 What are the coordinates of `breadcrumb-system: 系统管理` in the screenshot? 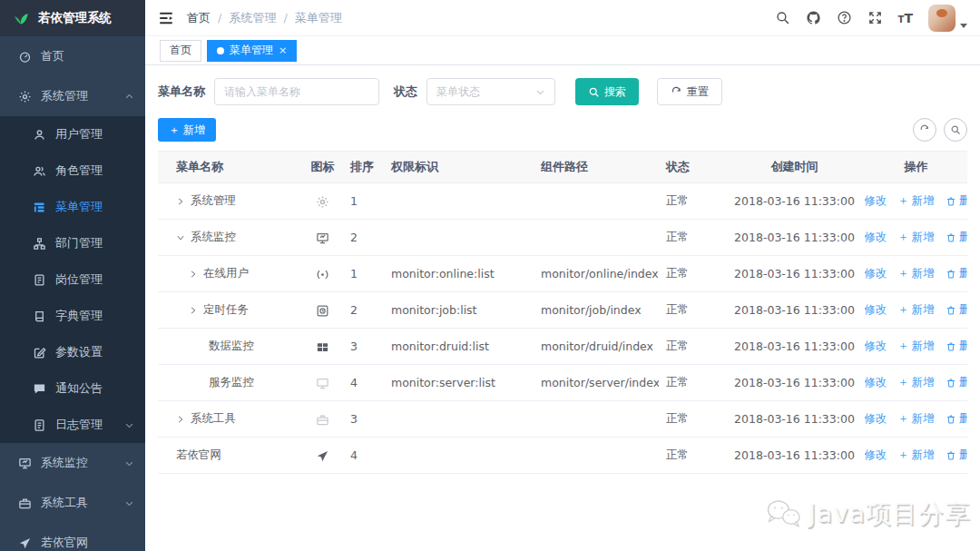 It's located at (252, 18).